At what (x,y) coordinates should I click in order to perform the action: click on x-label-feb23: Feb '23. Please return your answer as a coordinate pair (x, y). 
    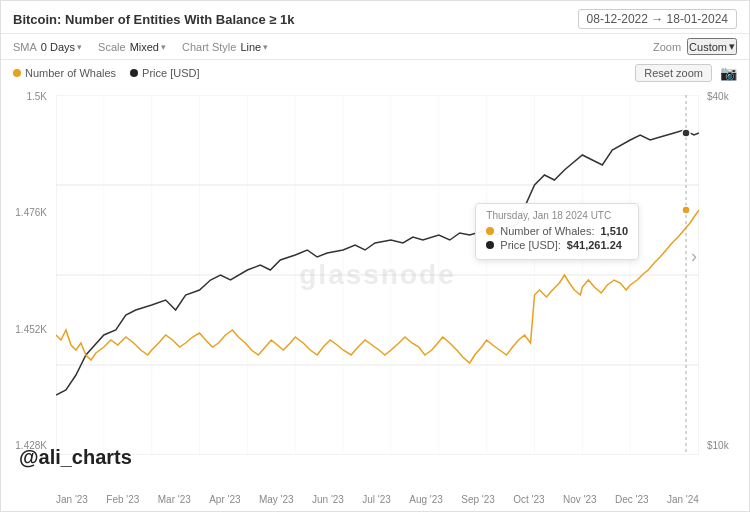
    Looking at the image, I should click on (122, 500).